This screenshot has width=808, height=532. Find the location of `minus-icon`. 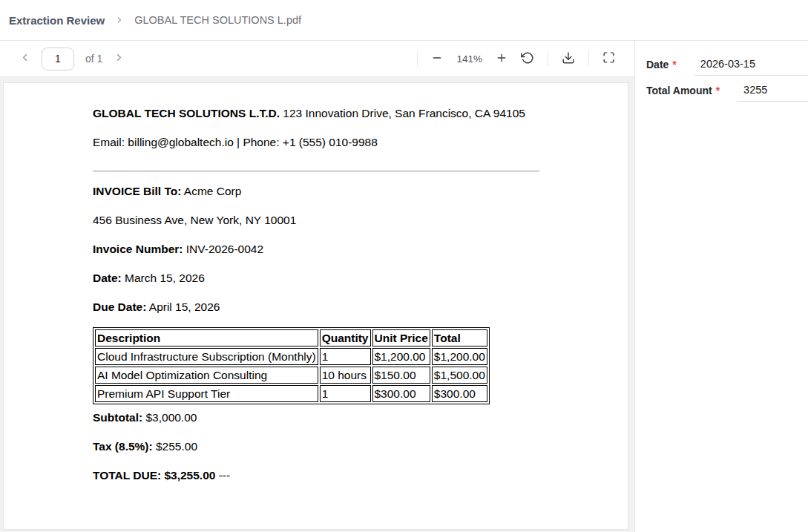

minus-icon is located at coordinates (437, 59).